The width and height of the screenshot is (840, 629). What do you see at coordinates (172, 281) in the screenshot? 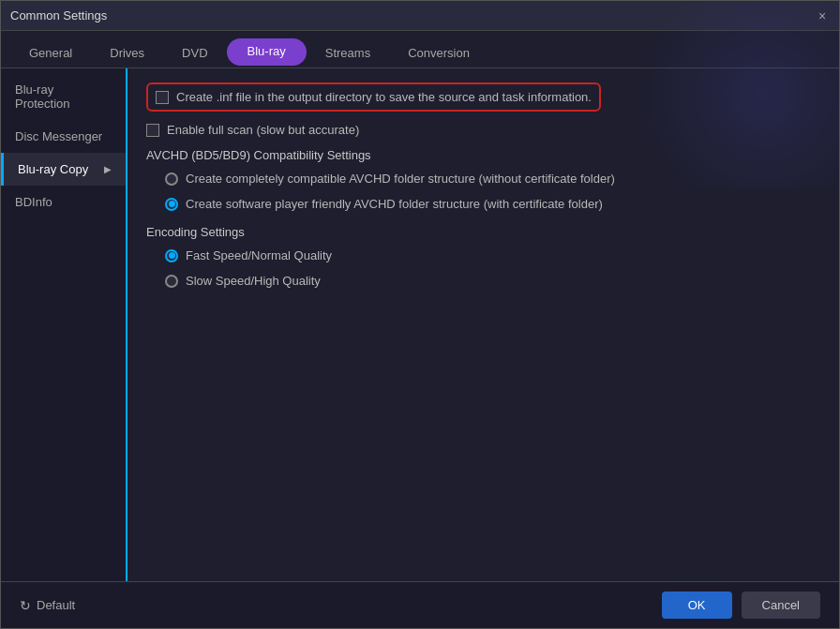
I see `slow-speed-radio` at bounding box center [172, 281].